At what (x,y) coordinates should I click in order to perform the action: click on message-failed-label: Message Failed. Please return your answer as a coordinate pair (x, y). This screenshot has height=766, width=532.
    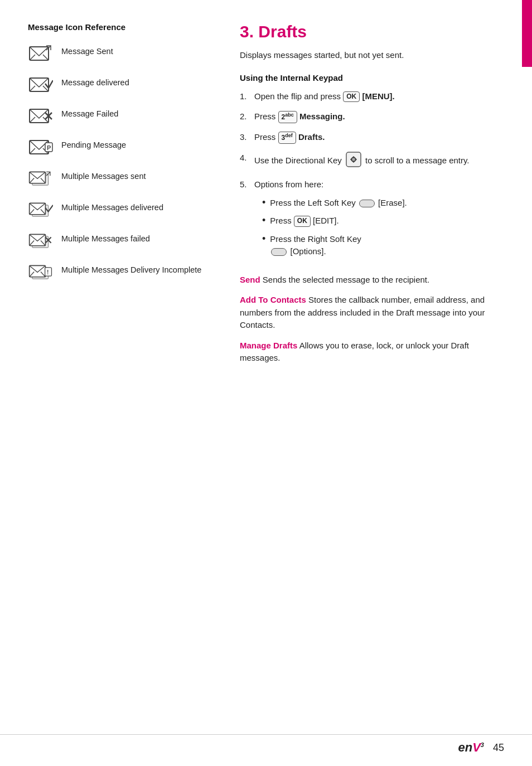
    Looking at the image, I should click on (90, 113).